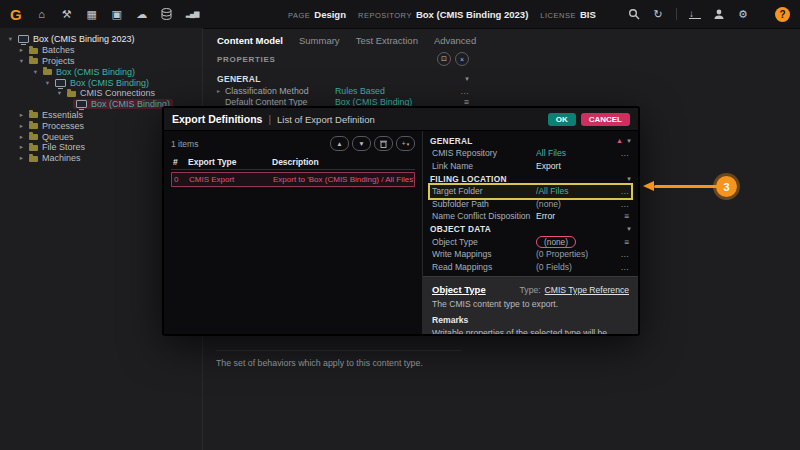  What do you see at coordinates (484, 242) in the screenshot?
I see `detail-label: Object Type` at bounding box center [484, 242].